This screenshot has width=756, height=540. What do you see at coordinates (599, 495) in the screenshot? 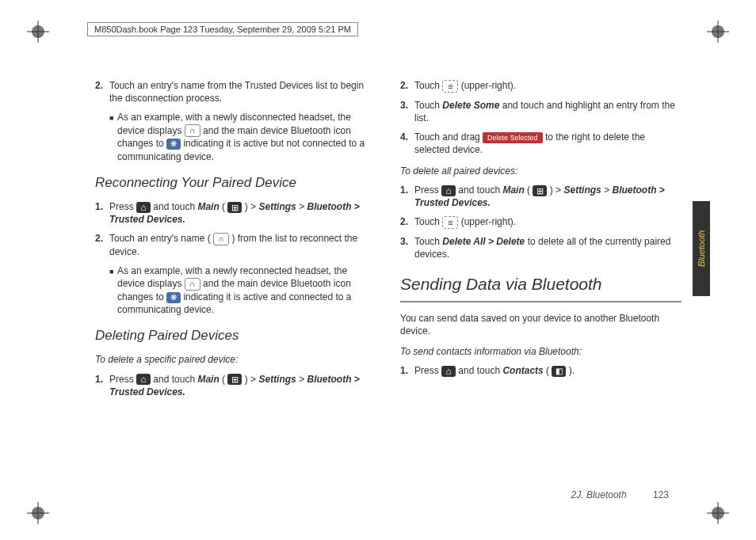
I see `footer-section: 2J. Bluetooth` at bounding box center [599, 495].